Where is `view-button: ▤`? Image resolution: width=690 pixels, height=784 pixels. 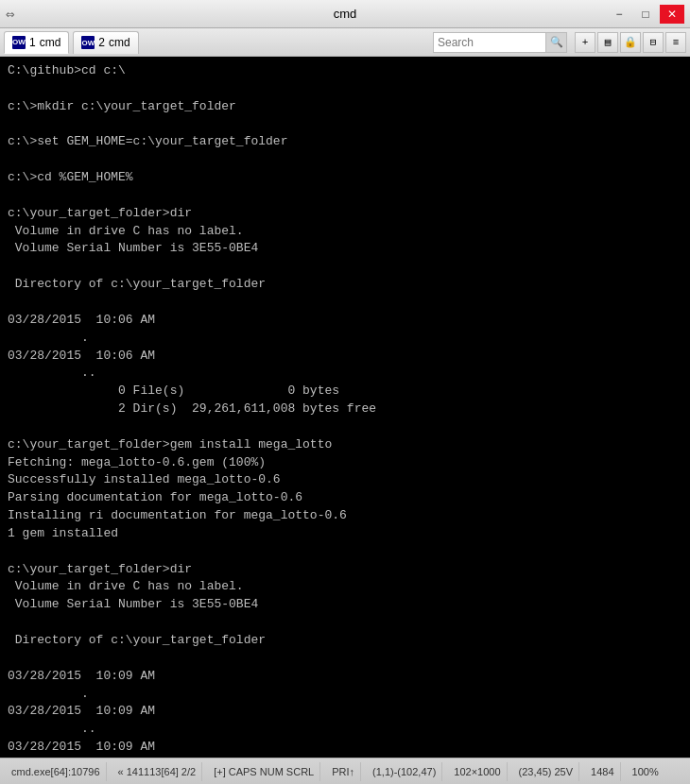
view-button: ▤ is located at coordinates (608, 43).